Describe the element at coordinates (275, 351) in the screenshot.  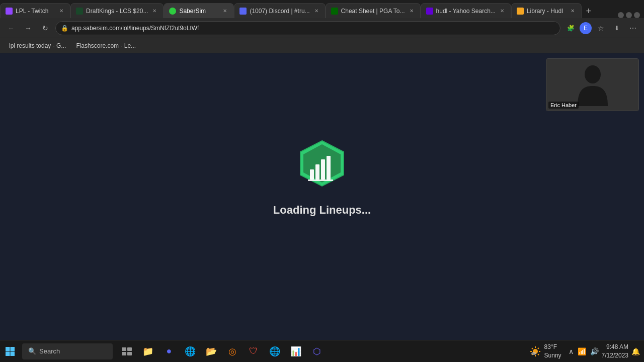
I see `chrome2-icon: 🌐` at that location.